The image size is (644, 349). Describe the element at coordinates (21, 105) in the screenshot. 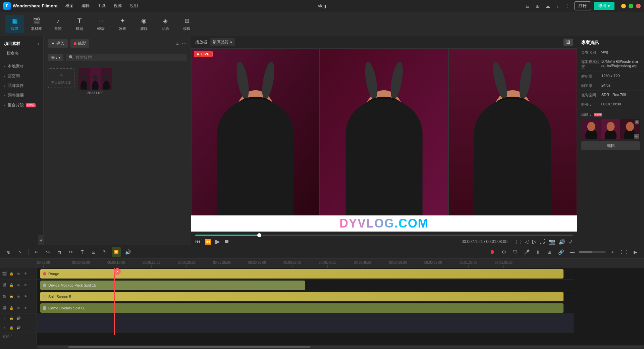

I see `section-composite: ▸ 復合片段 NEW` at that location.